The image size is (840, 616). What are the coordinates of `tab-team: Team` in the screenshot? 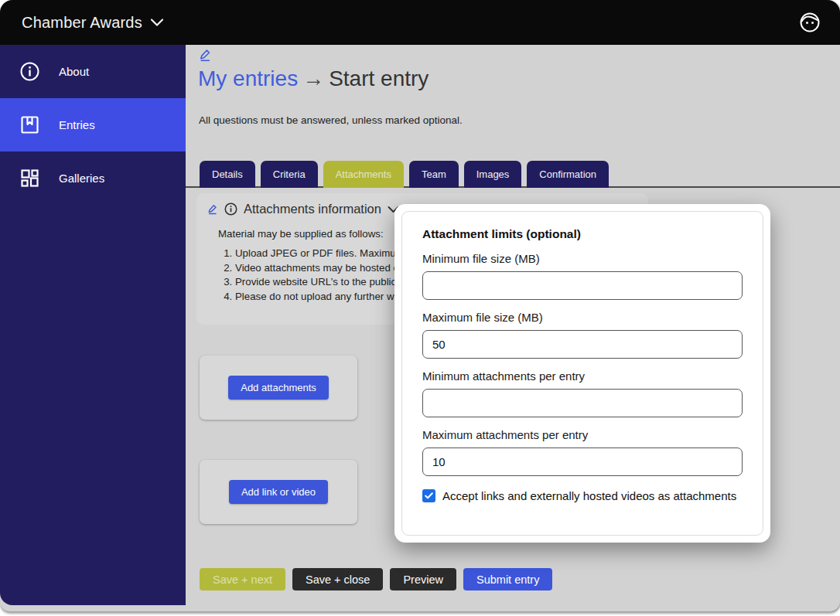 It's located at (434, 175).